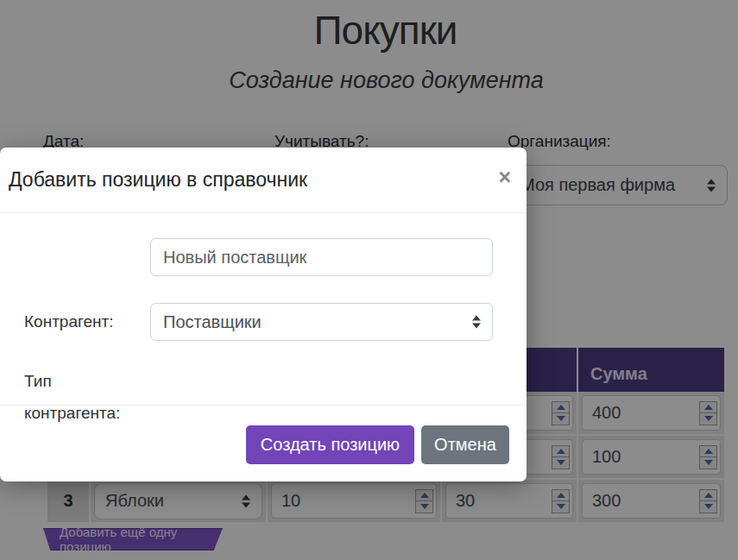  What do you see at coordinates (321, 257) in the screenshot?
I see `contractor-input` at bounding box center [321, 257].